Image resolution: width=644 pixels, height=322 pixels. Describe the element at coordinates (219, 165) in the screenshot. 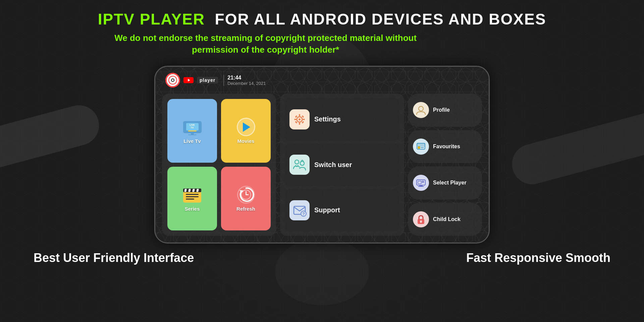

I see `main-menu-panel: LIVE TV Live Tv` at that location.